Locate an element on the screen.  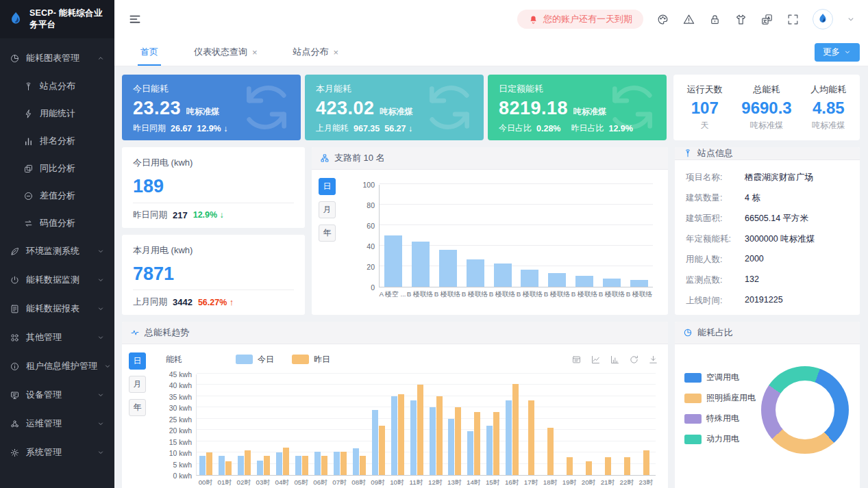
fullscreen-icon is located at coordinates (793, 19).